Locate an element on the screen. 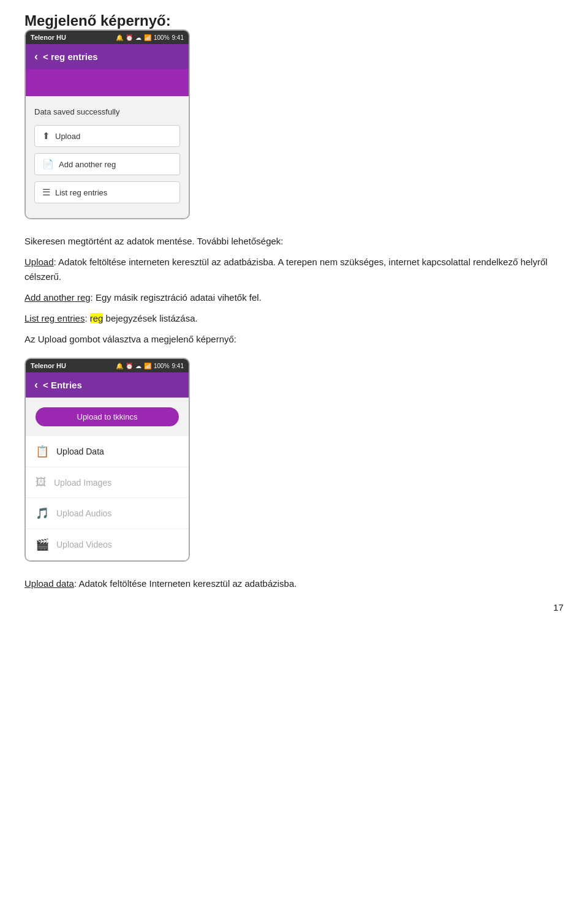  upload-label-1: Upload is located at coordinates (67, 136).